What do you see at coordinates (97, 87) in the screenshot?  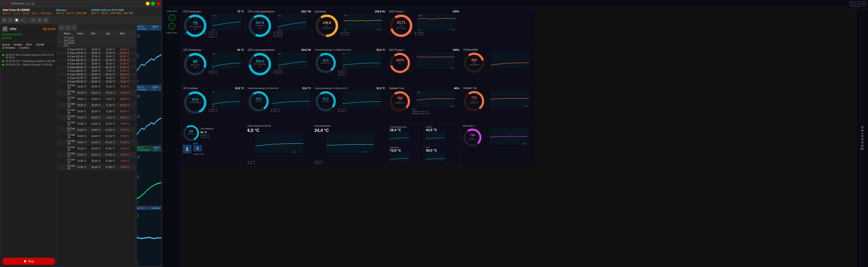 I see `table-row: E-Core 10 78,00 °C 36,00 °C 70,32 °C 78,…` at bounding box center [97, 87].